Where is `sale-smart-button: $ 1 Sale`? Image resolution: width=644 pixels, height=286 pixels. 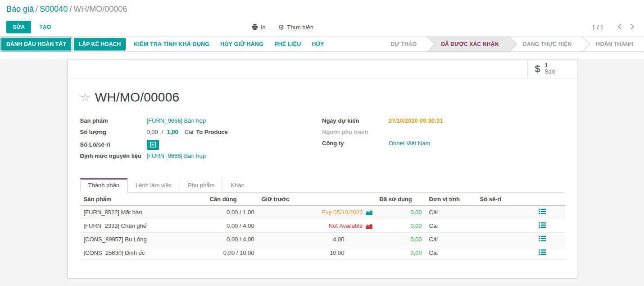 sale-smart-button: $ 1 Sale is located at coordinates (552, 69).